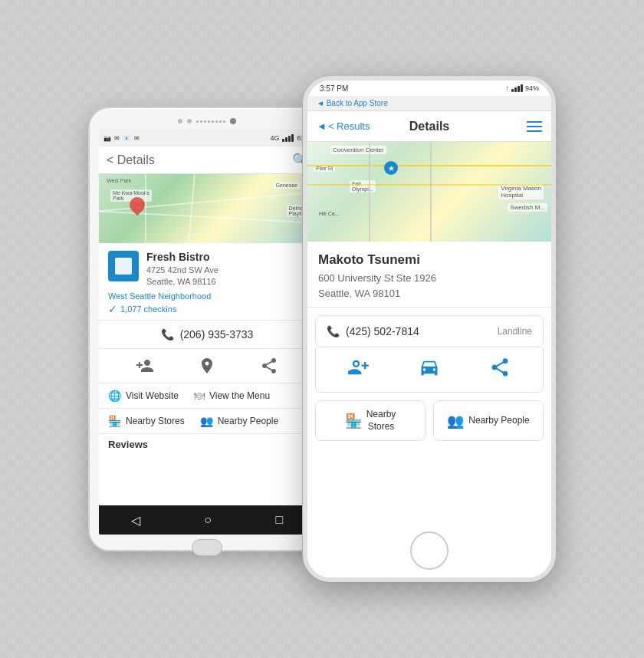  I want to click on biz-icon-box, so click(123, 266).